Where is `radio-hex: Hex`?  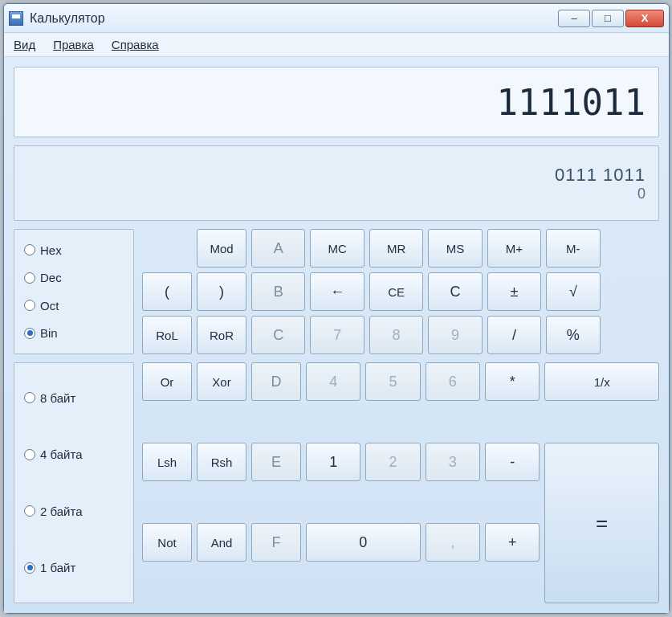
radio-hex: Hex is located at coordinates (74, 251).